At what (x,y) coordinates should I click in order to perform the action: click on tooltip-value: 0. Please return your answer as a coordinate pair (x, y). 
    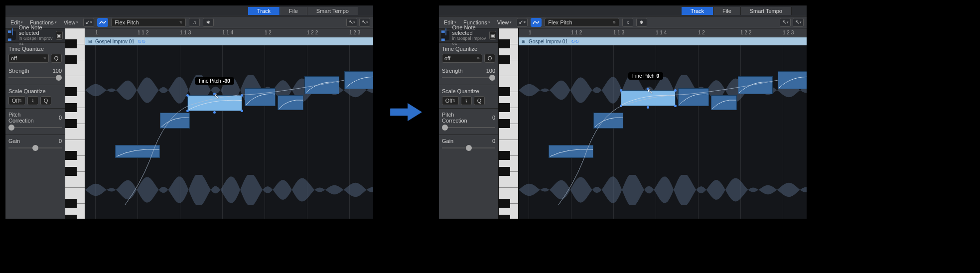
    Looking at the image, I should click on (658, 76).